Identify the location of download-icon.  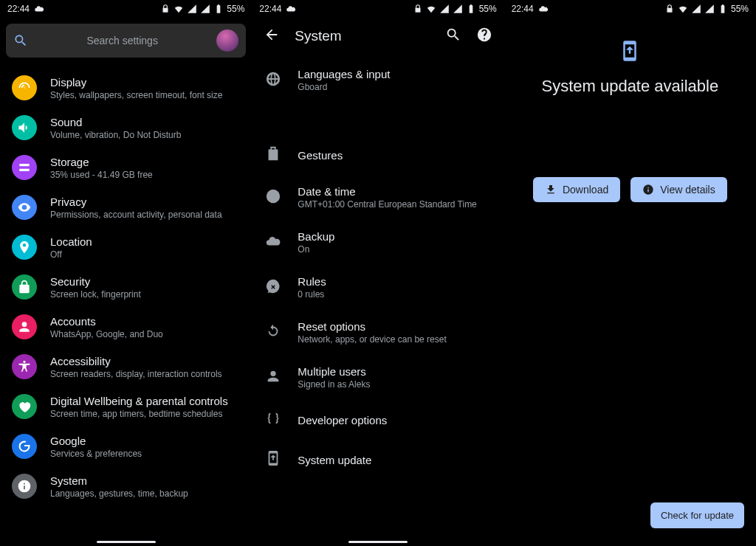
(551, 190).